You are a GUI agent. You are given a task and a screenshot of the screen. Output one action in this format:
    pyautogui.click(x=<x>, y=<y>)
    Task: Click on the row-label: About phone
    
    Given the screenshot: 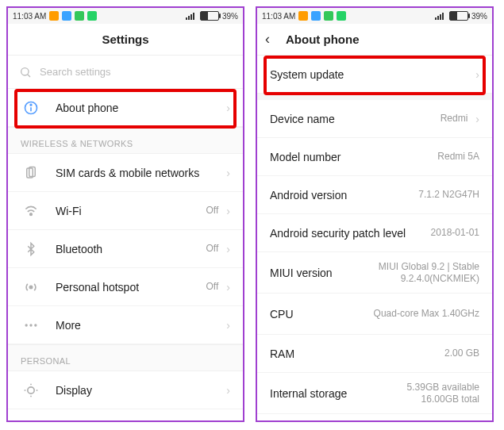 What is the action you would take?
    pyautogui.click(x=137, y=108)
    